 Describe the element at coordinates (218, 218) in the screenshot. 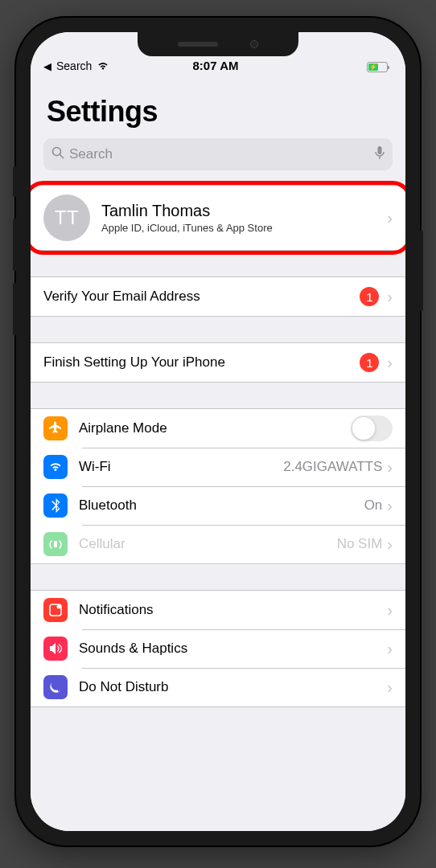

I see `profile-section: TT Tamlin Thomas Apple ID, iCloud, iTune…` at that location.